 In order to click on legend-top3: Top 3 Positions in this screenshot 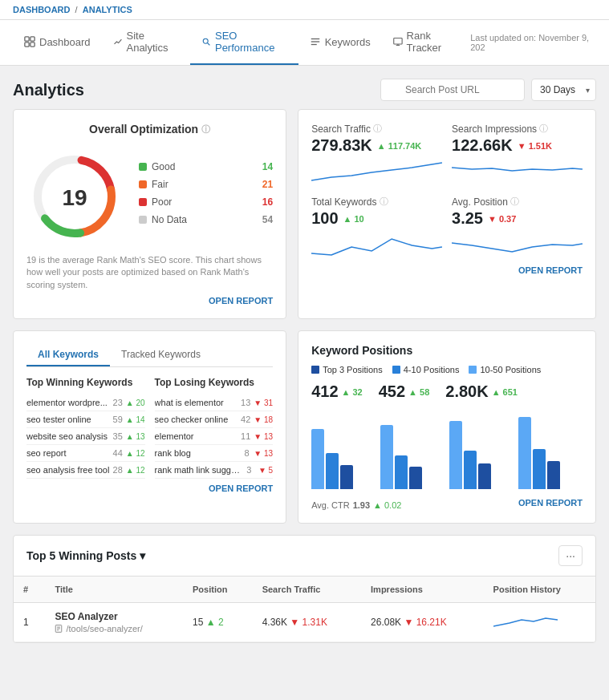, I will do `click(347, 370)`.